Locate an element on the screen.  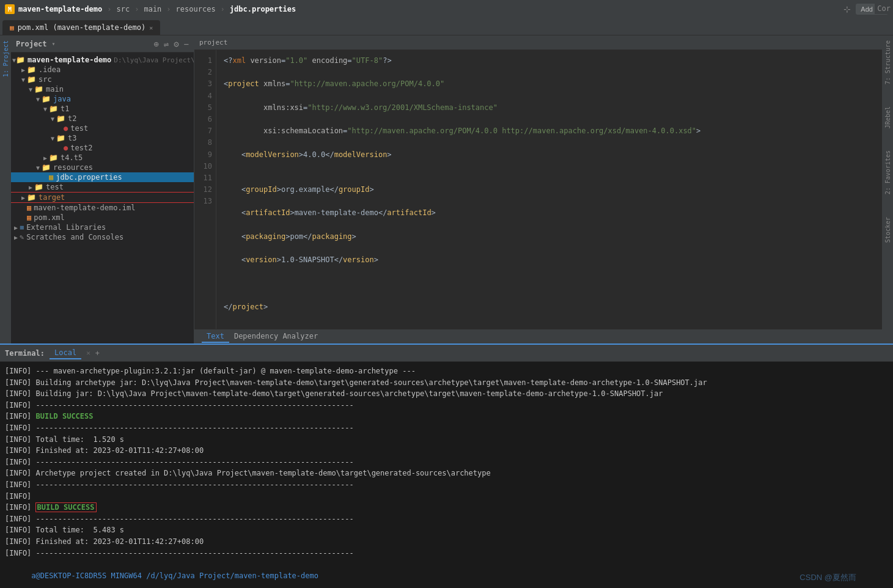
scratches-arrow: ▶ is located at coordinates (16, 237).